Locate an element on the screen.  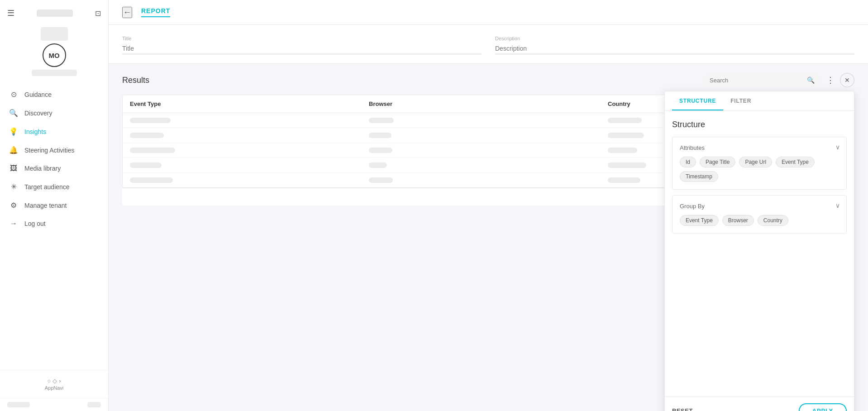
insights-icon: 💡 is located at coordinates (14, 131).